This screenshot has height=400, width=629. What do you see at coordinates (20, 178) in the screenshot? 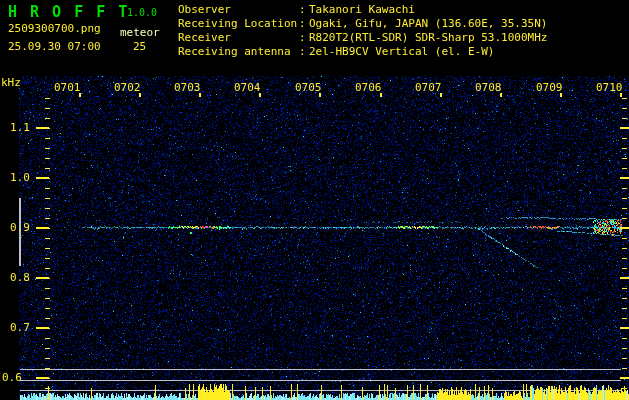
I see `y-tick-1.0: 1.0` at bounding box center [20, 178].